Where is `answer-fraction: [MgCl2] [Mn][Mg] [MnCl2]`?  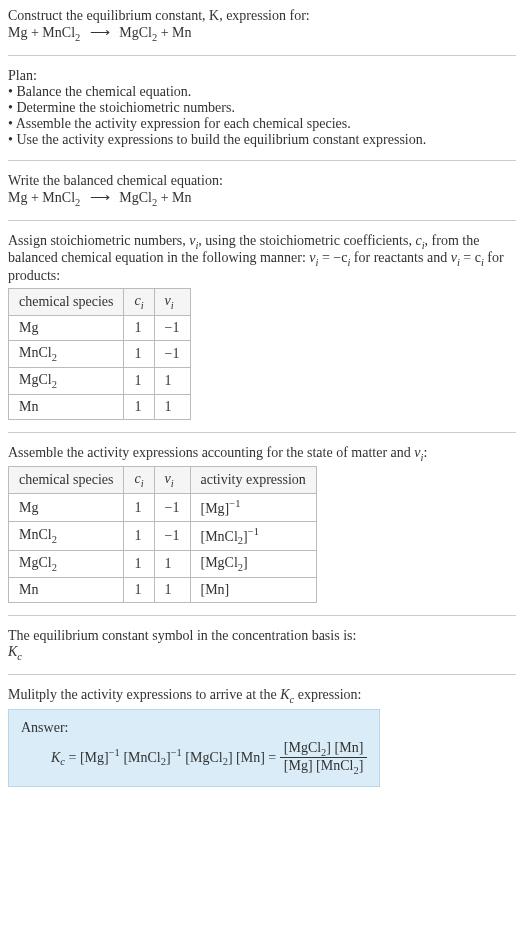 answer-fraction: [MgCl2] [Mn][Mg] [MnCl2] is located at coordinates (324, 758).